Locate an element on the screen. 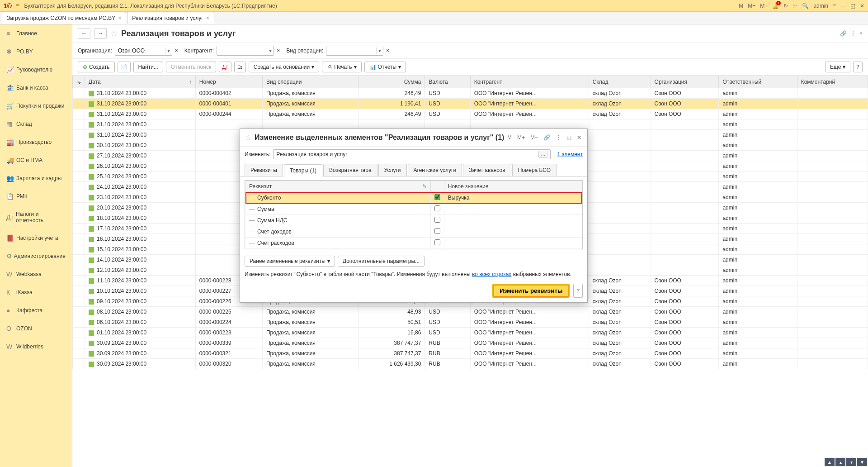 The image size is (868, 467). additional-params-button: Дополнительные параметры... is located at coordinates (381, 261).